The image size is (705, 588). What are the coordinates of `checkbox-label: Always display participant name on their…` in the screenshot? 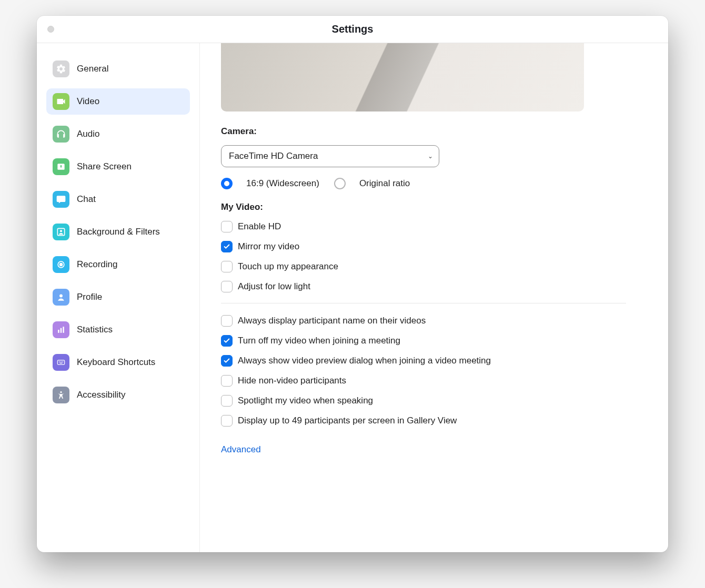 It's located at (331, 321).